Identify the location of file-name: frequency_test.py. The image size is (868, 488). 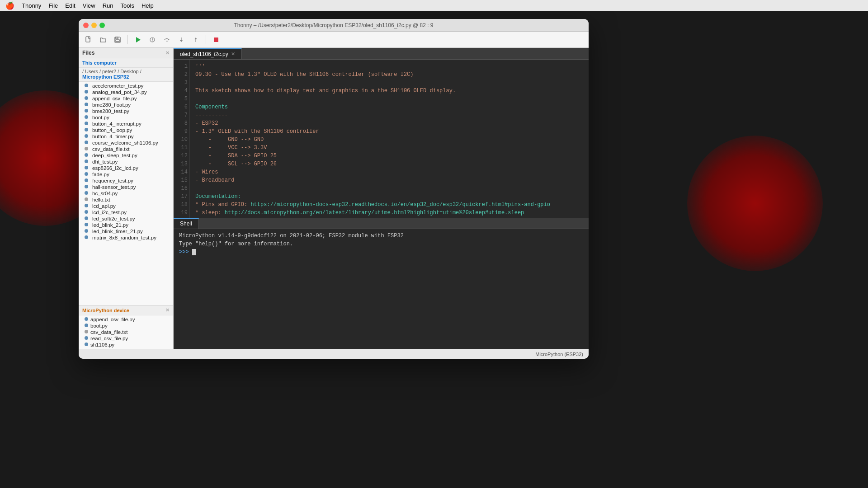
(113, 181).